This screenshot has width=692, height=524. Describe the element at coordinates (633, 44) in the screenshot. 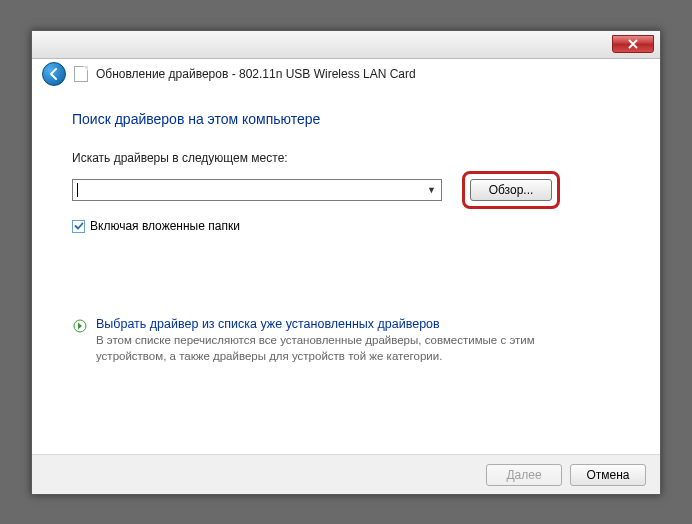

I see `close-button` at that location.